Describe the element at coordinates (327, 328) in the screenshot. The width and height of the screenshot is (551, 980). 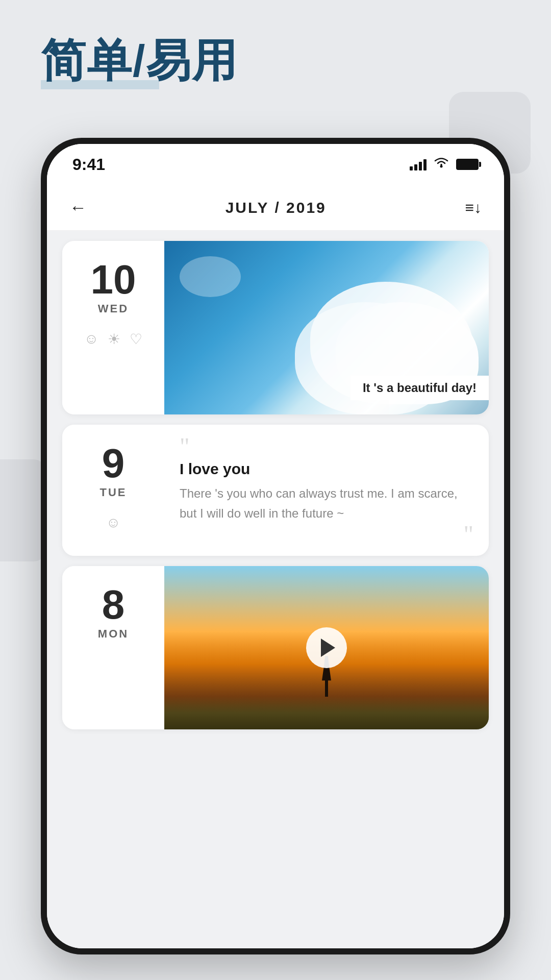
I see `card-image-10: It 's a beautiful day!` at that location.